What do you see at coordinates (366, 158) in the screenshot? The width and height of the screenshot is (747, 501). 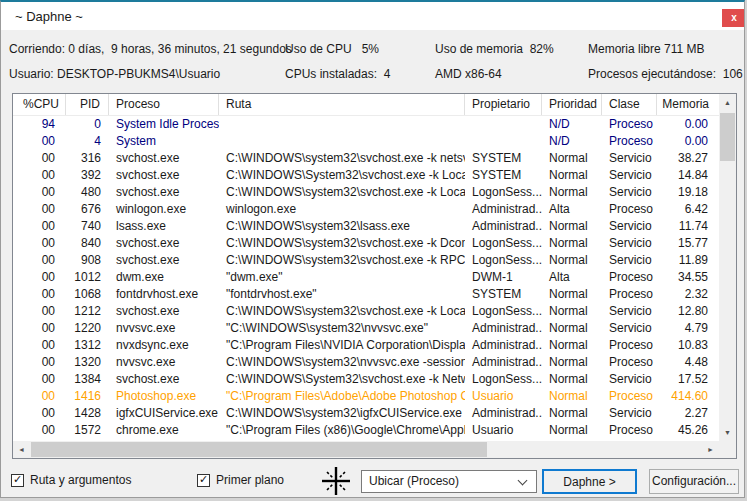 I see `table-row: 00 316 svchost.exe C:\WINDOWS\system32\s…` at bounding box center [366, 158].